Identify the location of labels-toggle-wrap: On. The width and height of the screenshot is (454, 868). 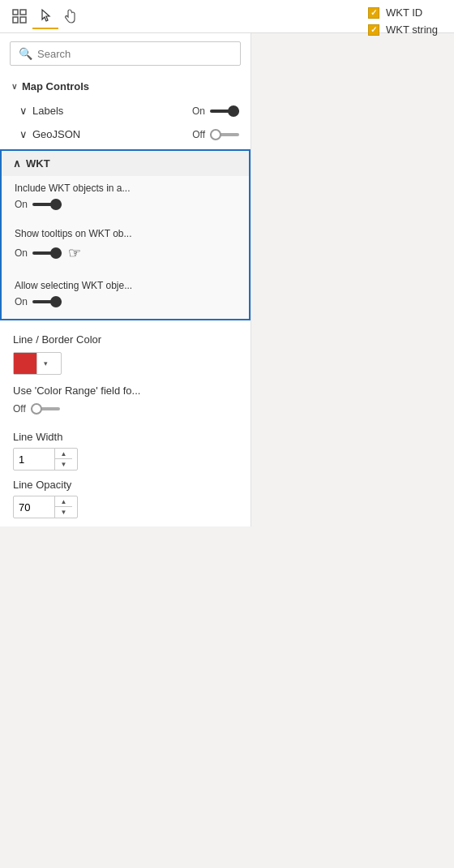
(216, 111).